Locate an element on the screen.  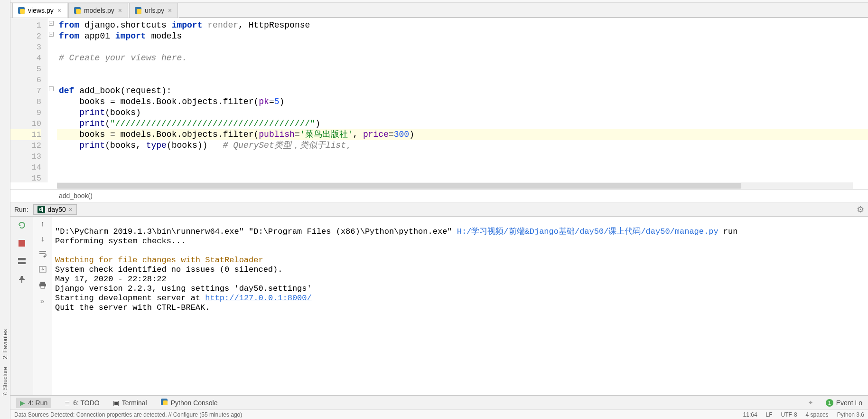
console-line: Watching for file changes with StatReloa… is located at coordinates (159, 260).